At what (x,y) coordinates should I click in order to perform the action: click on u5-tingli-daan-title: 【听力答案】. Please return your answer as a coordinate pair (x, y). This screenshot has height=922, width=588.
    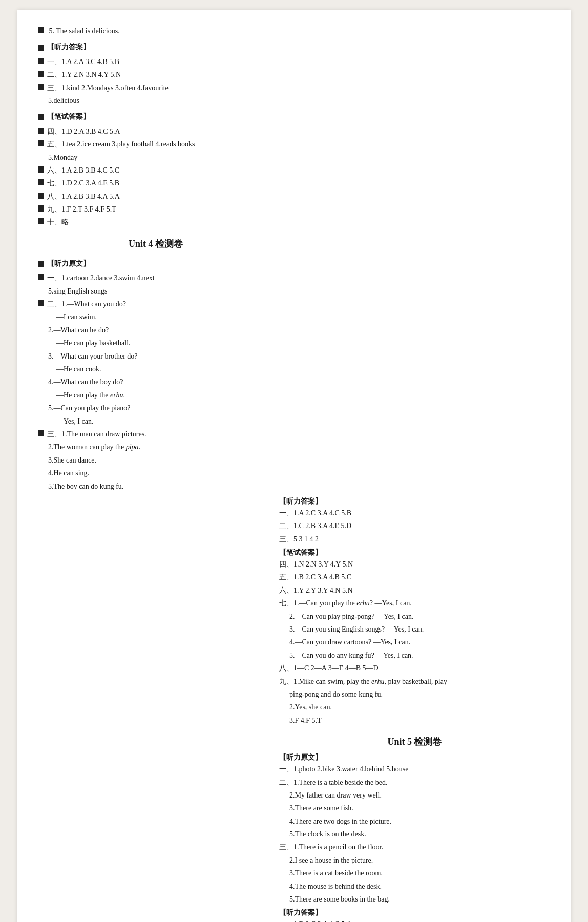
    Looking at the image, I should click on (415, 913).